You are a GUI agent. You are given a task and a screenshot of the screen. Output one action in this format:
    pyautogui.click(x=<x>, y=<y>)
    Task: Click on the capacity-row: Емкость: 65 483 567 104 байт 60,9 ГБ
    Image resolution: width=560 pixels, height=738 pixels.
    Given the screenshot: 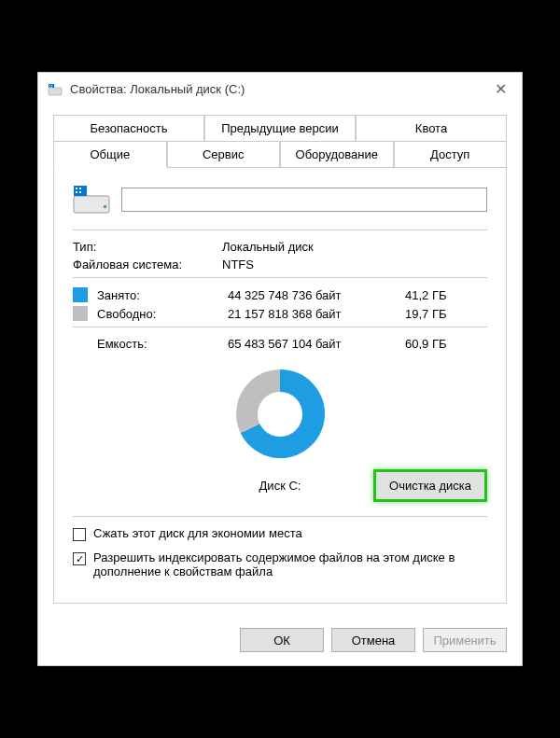 What is the action you would take?
    pyautogui.click(x=280, y=343)
    